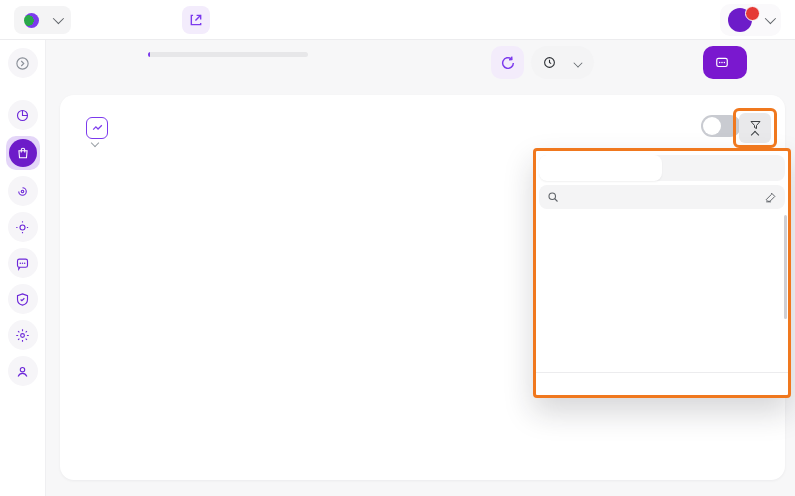 The image size is (795, 496). I want to click on toggle-knob, so click(712, 126).